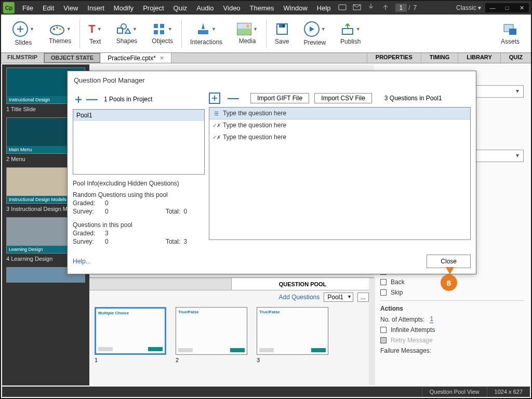 The width and height of the screenshot is (532, 399). What do you see at coordinates (357, 8) in the screenshot?
I see `mail-icon` at bounding box center [357, 8].